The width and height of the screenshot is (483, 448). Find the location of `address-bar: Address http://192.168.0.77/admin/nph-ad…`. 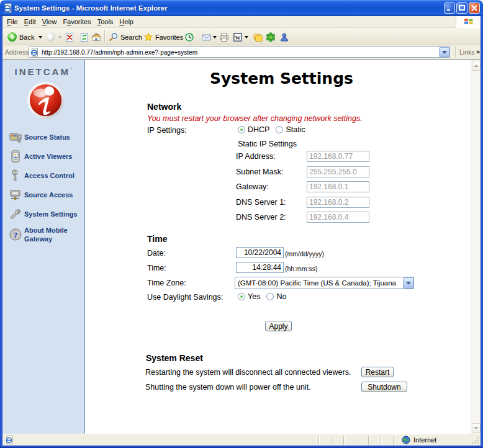

address-bar: Address http://192.168.0.77/admin/nph-ad… is located at coordinates (242, 52).